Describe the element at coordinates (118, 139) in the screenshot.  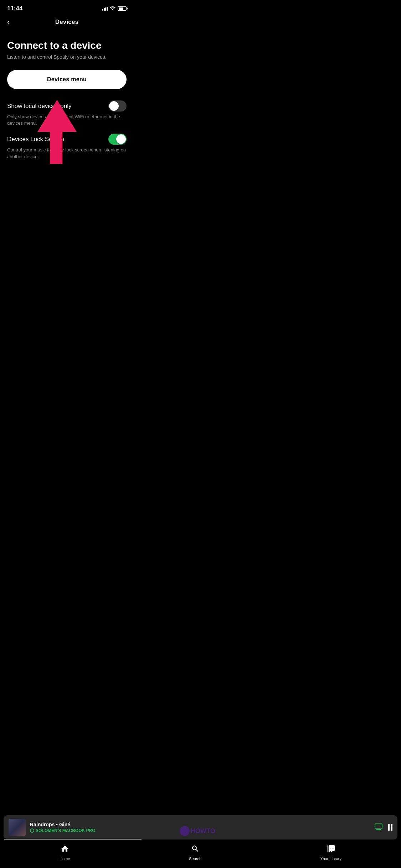
I see `toggle-lock-screen` at that location.